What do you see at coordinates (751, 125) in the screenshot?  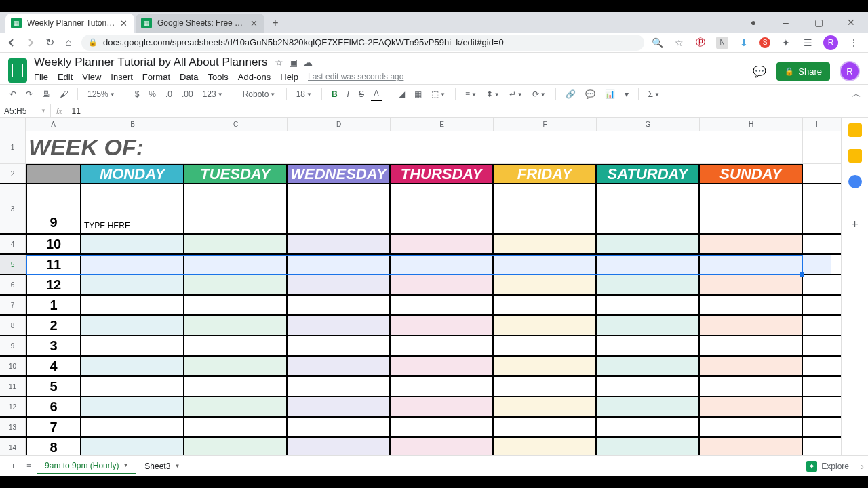 I see `col-header-h: H` at bounding box center [751, 125].